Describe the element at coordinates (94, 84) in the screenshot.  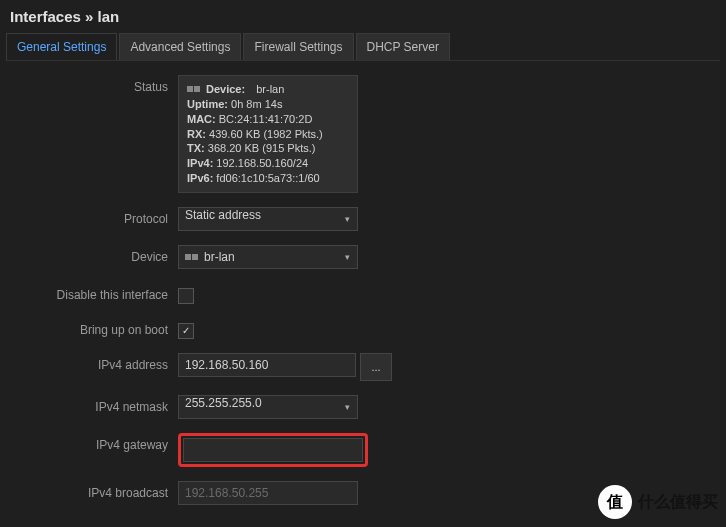
I see `label-status: Status` at that location.